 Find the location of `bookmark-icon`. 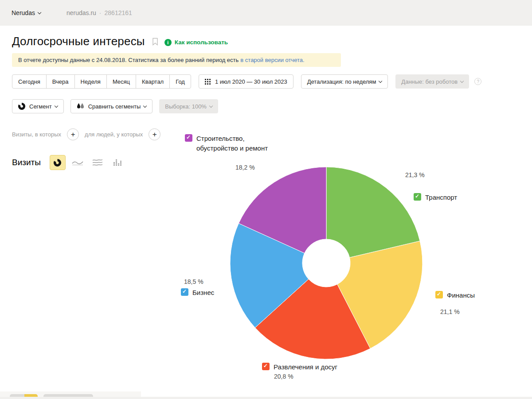

bookmark-icon is located at coordinates (155, 43).